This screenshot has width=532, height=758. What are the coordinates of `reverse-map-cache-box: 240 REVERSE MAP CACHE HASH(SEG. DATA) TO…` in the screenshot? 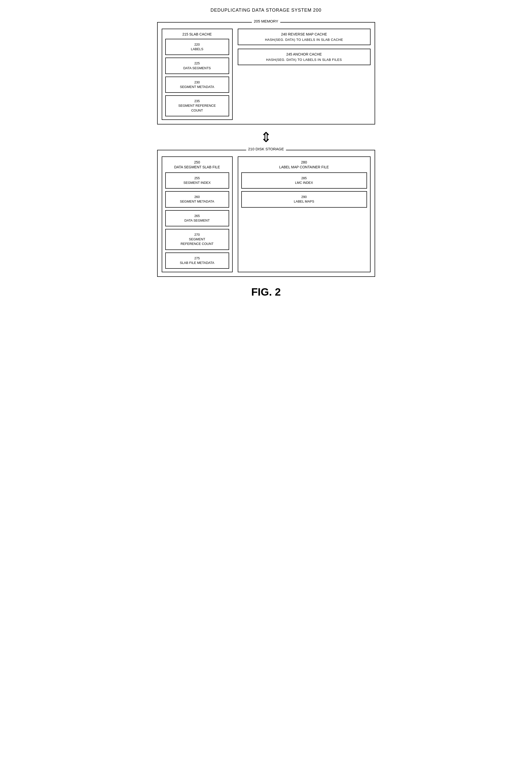 It's located at (304, 37).